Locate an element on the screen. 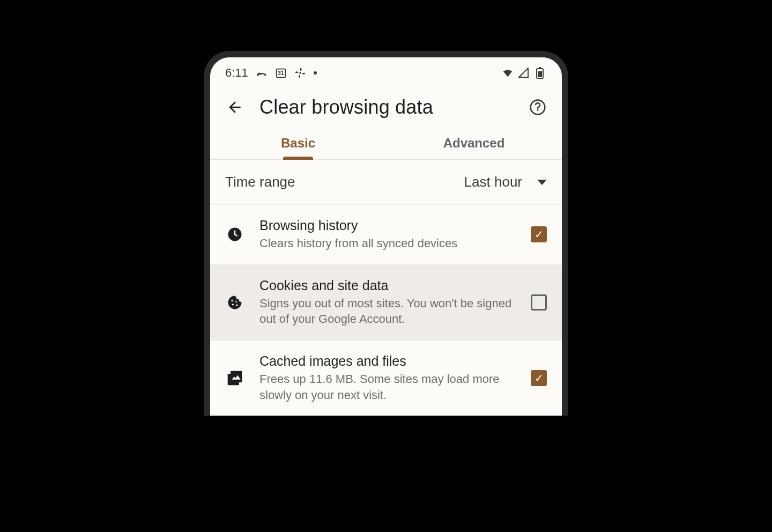 The image size is (772, 532). option-body: Browsing history Clears history from all… is located at coordinates (388, 235).